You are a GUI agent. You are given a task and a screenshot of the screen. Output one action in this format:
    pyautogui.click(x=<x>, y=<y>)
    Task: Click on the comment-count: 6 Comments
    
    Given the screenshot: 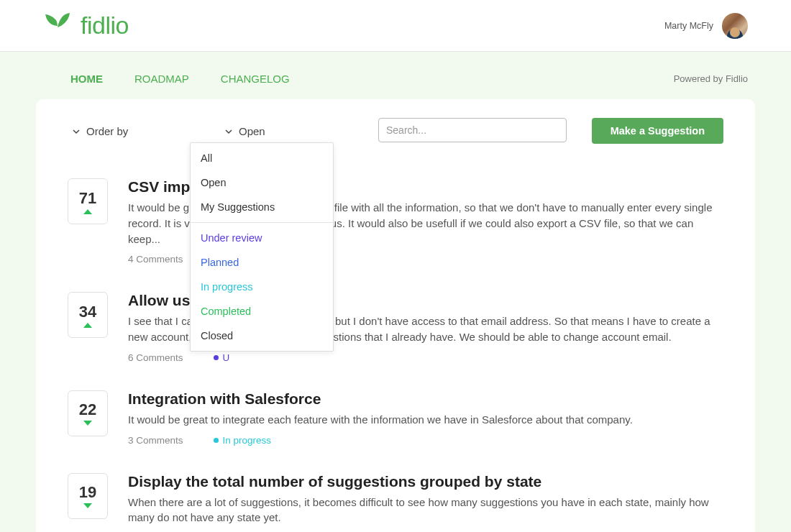 What is the action you would take?
    pyautogui.click(x=155, y=358)
    